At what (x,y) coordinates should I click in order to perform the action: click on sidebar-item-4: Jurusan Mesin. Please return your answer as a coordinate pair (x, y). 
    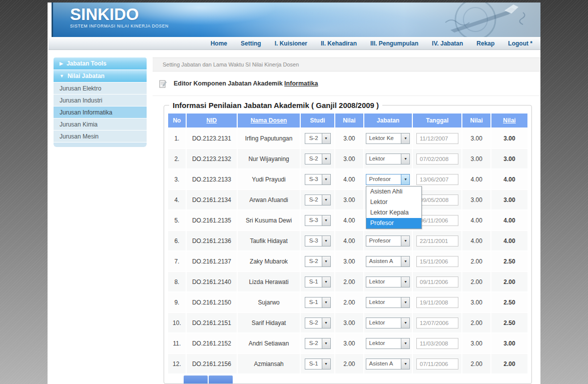
    Looking at the image, I should click on (100, 136).